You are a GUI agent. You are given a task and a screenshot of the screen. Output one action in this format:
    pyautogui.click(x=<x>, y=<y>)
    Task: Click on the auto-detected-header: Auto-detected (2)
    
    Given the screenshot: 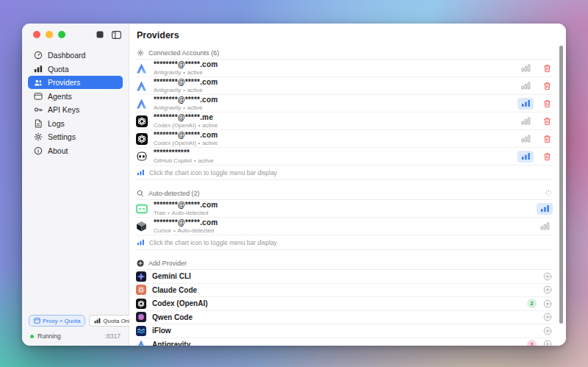 What is the action you would take?
    pyautogui.click(x=344, y=193)
    